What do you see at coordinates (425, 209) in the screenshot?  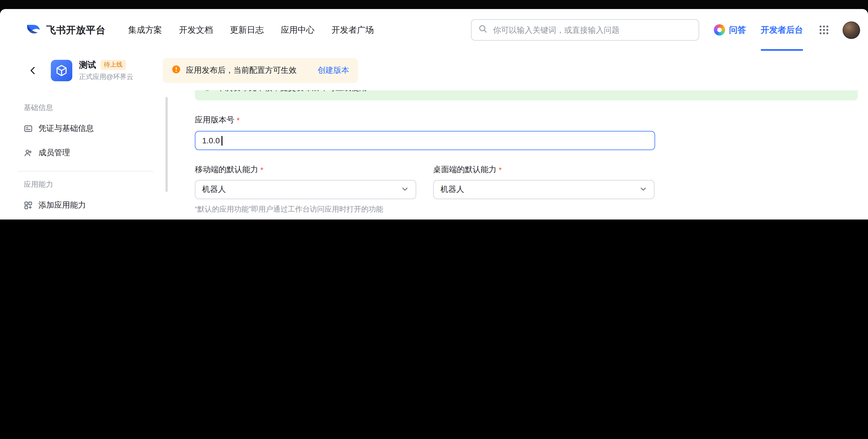 I see `capability-hint: “默认的应用功能”即用户通过工作台访问应用时打开的功能` at bounding box center [425, 209].